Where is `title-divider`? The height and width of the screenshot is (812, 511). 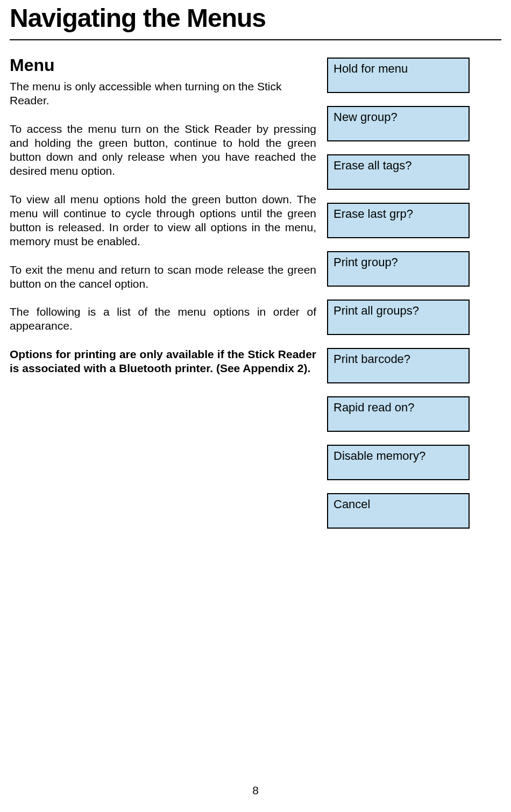 title-divider is located at coordinates (256, 40).